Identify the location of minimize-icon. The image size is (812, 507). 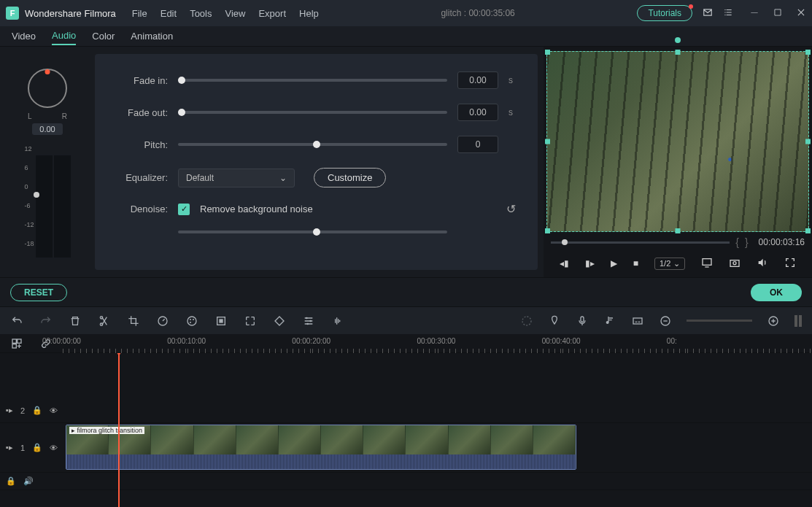
(754, 13).